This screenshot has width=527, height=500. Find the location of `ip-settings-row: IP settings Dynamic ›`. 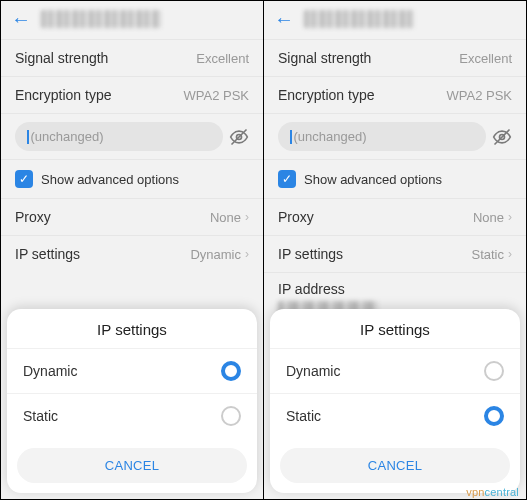

ip-settings-row: IP settings Dynamic › is located at coordinates (132, 254).